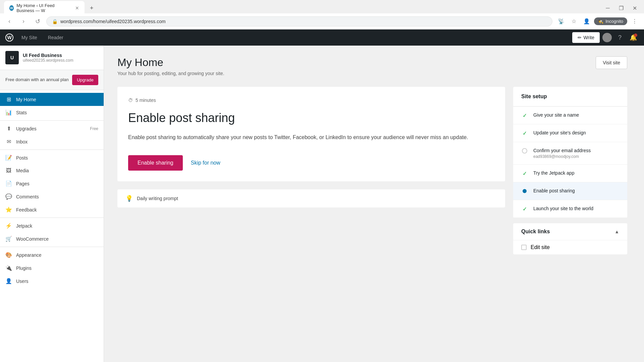  I want to click on enable-sharing-button: Enable sharing, so click(156, 163).